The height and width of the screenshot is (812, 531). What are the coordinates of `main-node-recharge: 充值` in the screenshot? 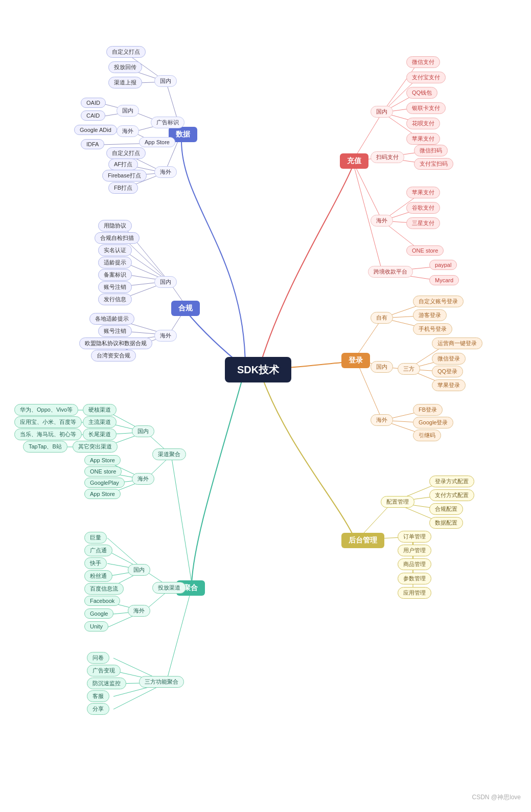 It's located at (354, 161).